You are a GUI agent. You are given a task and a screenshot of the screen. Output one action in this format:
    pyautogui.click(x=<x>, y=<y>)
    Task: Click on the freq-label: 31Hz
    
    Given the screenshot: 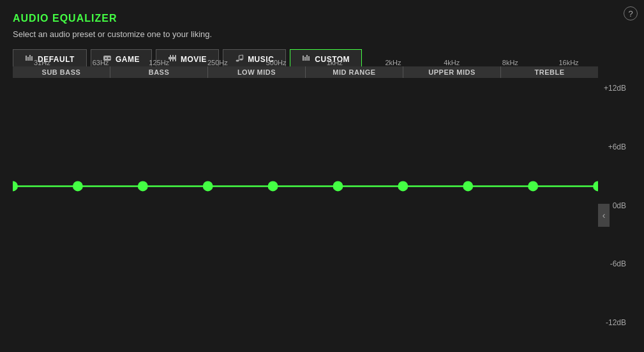 What is the action you would take?
    pyautogui.click(x=42, y=63)
    